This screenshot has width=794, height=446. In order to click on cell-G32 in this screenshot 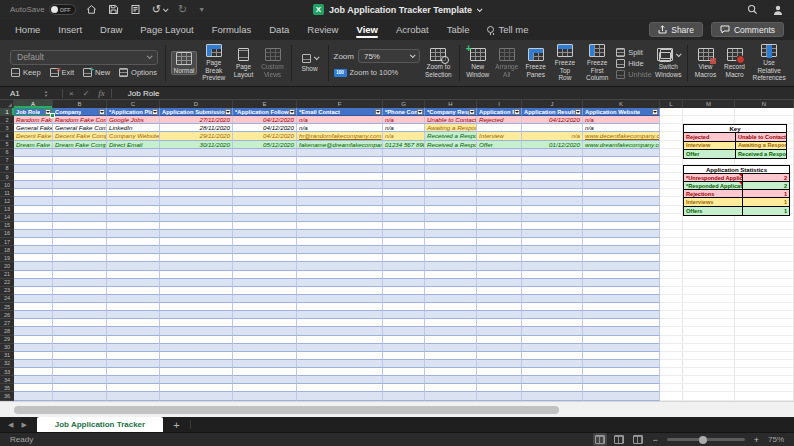, I will do `click(404, 364)`.